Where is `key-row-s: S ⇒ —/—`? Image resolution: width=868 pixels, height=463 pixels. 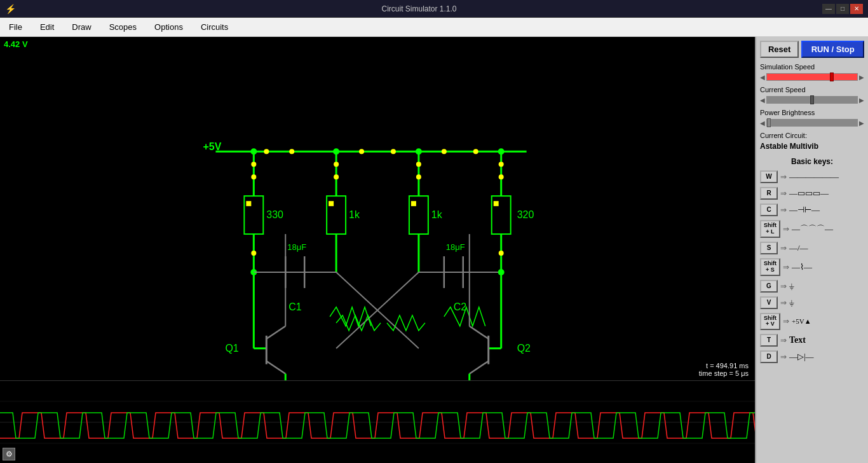
key-row-s: S ⇒ —/— is located at coordinates (812, 248).